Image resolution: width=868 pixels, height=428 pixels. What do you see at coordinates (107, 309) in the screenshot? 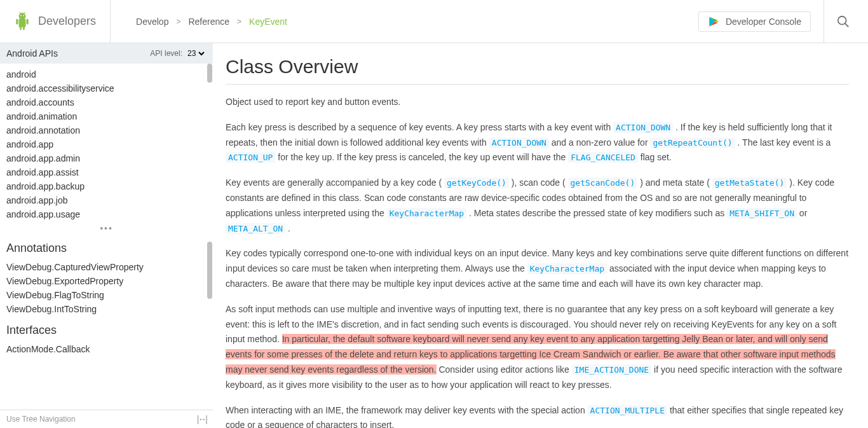
I see `list-item: ViewDebug.IntToString` at bounding box center [107, 309].